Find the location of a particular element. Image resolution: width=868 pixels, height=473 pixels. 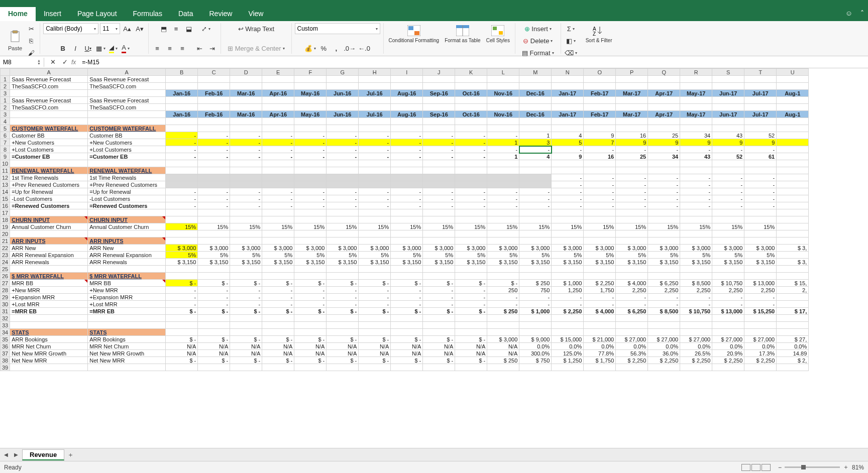

cell: +New MRR is located at coordinates (49, 290).